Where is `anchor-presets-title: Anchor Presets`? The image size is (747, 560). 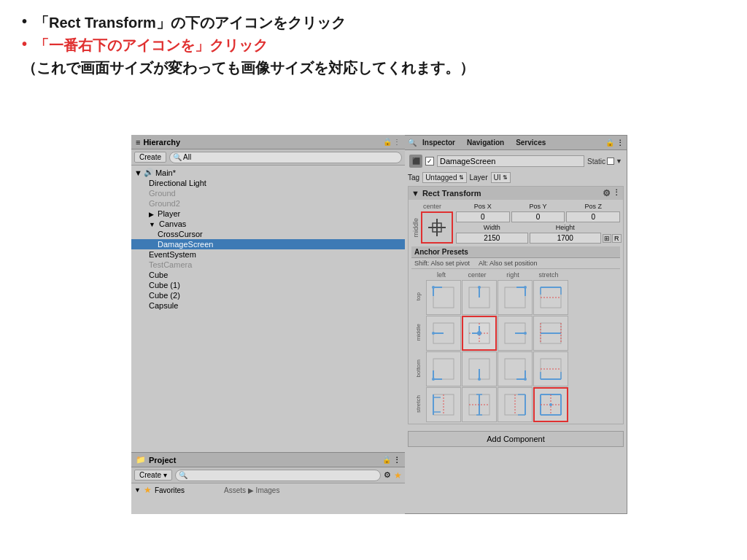 anchor-presets-title: Anchor Presets is located at coordinates (516, 252).